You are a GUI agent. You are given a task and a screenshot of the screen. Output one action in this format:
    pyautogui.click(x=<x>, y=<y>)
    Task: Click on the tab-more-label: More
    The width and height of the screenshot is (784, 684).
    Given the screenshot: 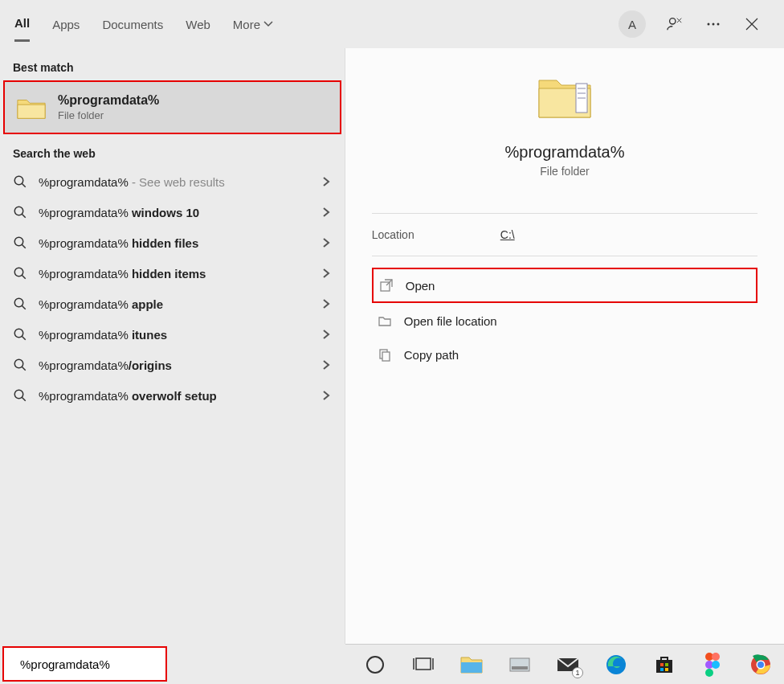 What is the action you would take?
    pyautogui.click(x=247, y=24)
    